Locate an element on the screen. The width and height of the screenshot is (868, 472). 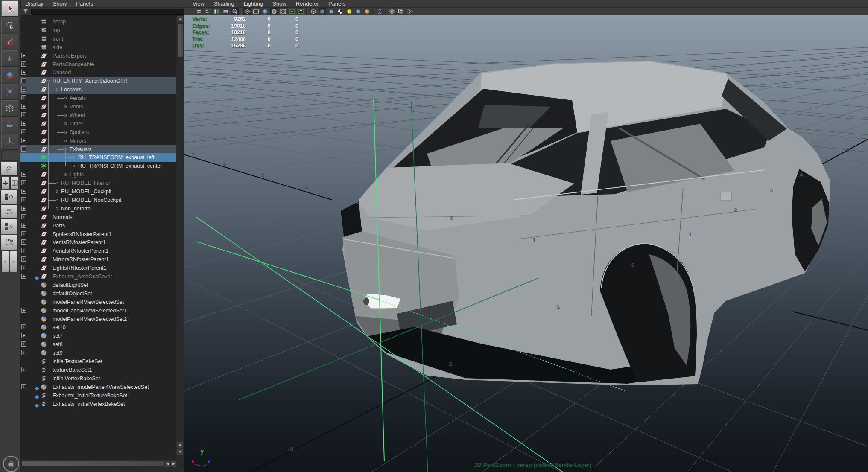
safe-title-icon is located at coordinates (301, 12).